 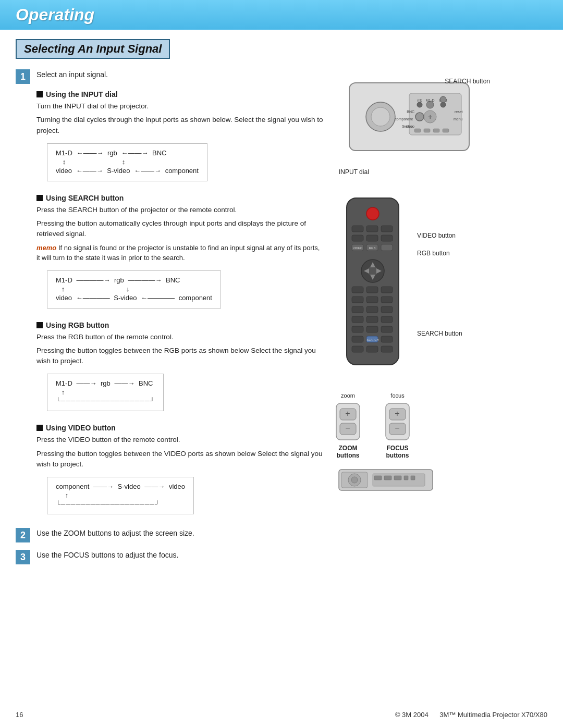 What do you see at coordinates (113, 153) in the screenshot?
I see `d1-rgb: rgb` at bounding box center [113, 153].